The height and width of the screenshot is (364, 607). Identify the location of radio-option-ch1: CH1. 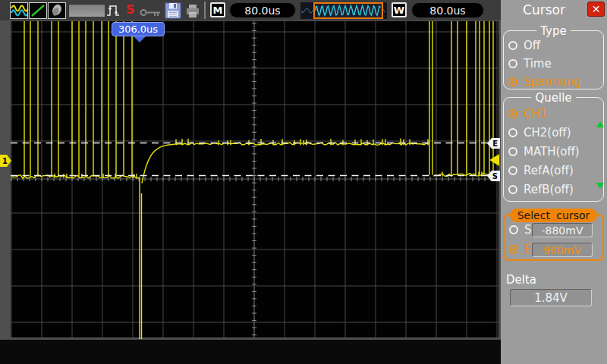
(528, 114).